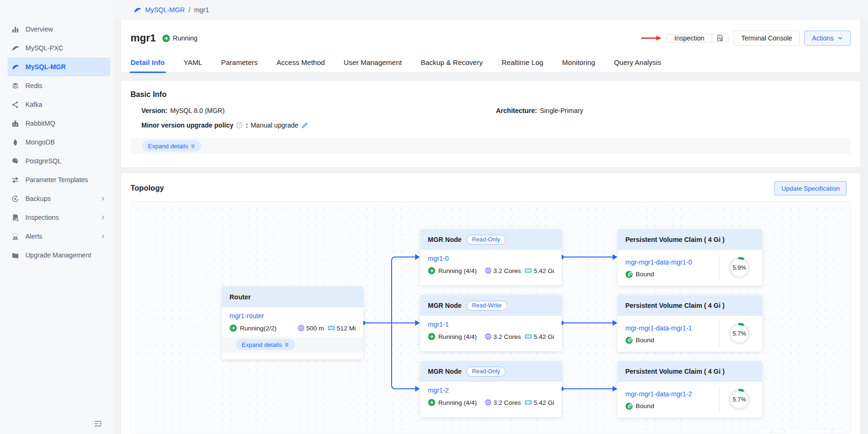 This screenshot has width=868, height=434. Describe the element at coordinates (293, 328) in the screenshot. I see `router-status-row: Running(2/2) 500 m 512 Mi` at that location.